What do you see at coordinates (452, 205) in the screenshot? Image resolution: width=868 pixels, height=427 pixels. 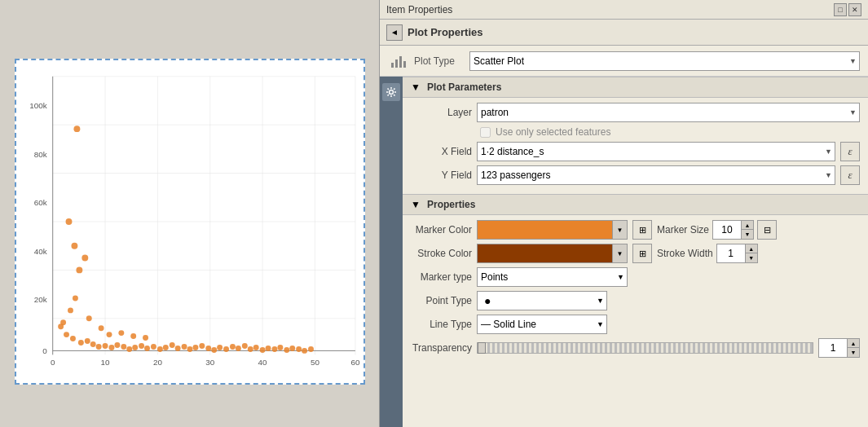 I see `properties-title: Properties` at bounding box center [452, 205].